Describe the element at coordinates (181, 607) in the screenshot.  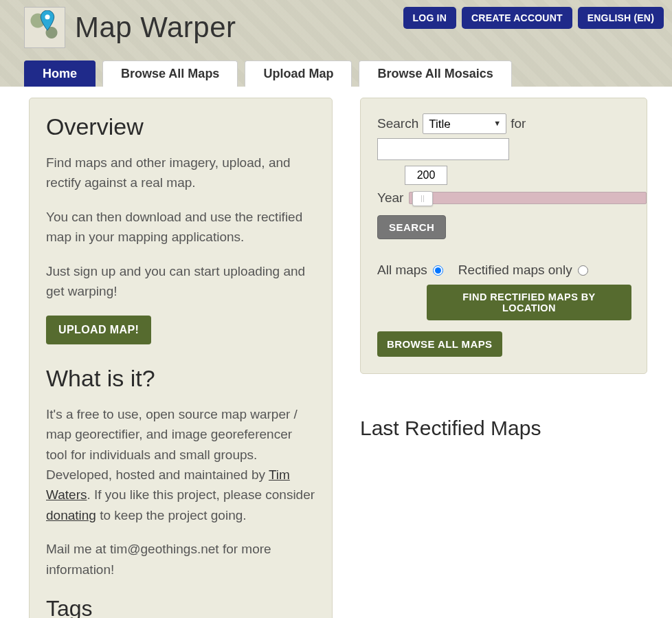
I see `tags-heading: Tags` at that location.